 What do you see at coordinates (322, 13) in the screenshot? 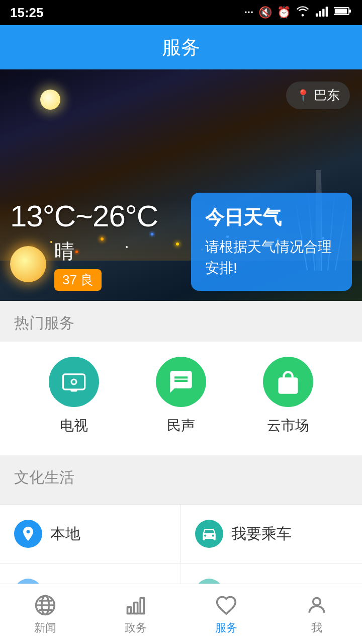
I see `signal-icon` at bounding box center [322, 13].